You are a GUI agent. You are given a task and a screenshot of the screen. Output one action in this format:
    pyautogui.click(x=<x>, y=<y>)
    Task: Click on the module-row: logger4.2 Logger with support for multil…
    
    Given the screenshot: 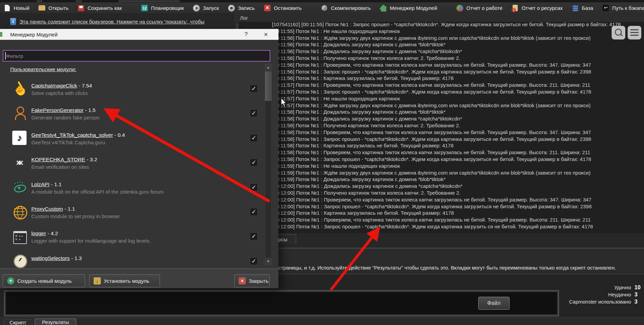 What is the action you would take?
    pyautogui.click(x=139, y=242)
    